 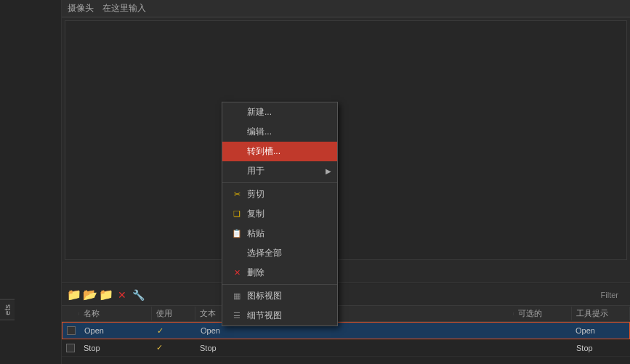 I want to click on context-menu-item-iconview: ▦ 图标视图, so click(x=280, y=296).